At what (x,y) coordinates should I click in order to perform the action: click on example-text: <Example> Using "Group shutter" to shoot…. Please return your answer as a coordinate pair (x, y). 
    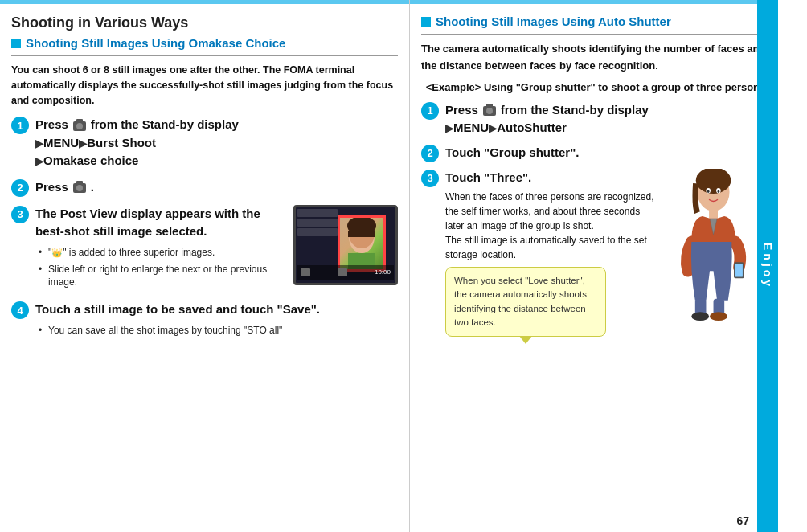
    Looking at the image, I should click on (596, 87).